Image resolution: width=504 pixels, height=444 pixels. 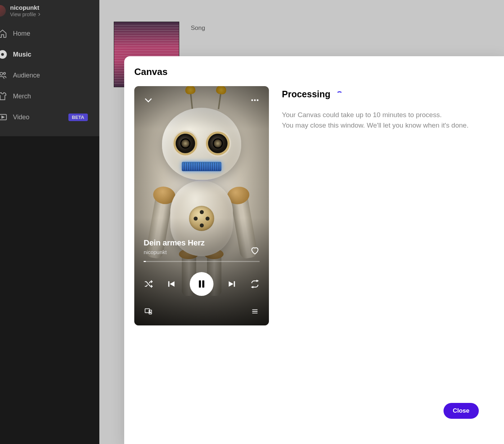 What do you see at coordinates (388, 125) in the screenshot?
I see `status-message-2: You may close this window. We'll let you…` at bounding box center [388, 125].